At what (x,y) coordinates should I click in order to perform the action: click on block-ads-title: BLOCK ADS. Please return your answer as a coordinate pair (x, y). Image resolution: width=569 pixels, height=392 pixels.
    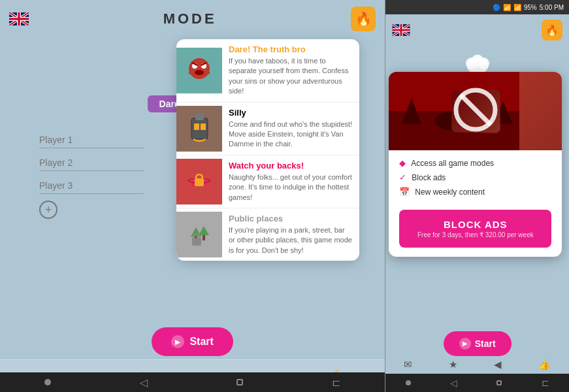
    Looking at the image, I should click on (476, 225).